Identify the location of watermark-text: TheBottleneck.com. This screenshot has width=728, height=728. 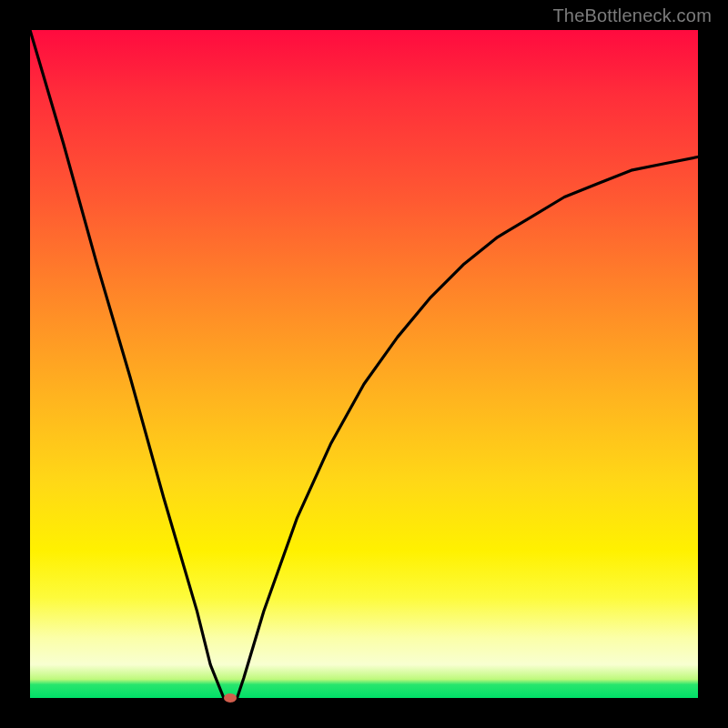
(632, 16).